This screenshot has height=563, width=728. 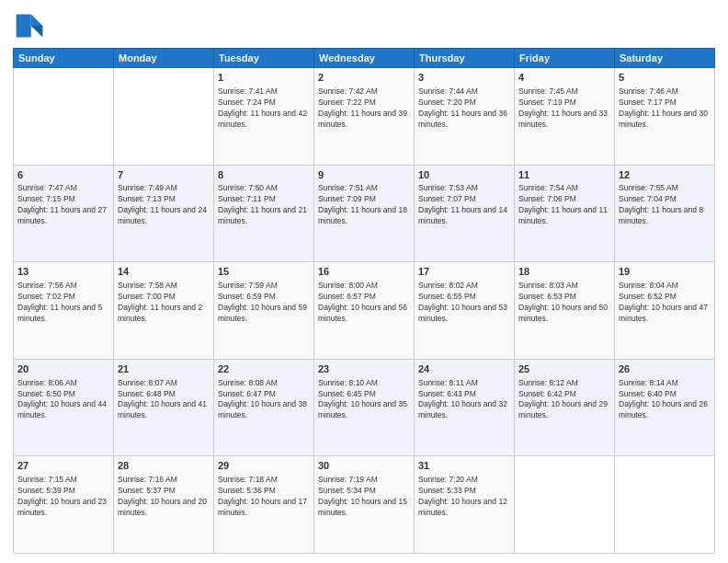 I want to click on day-number: 21, so click(x=164, y=370).